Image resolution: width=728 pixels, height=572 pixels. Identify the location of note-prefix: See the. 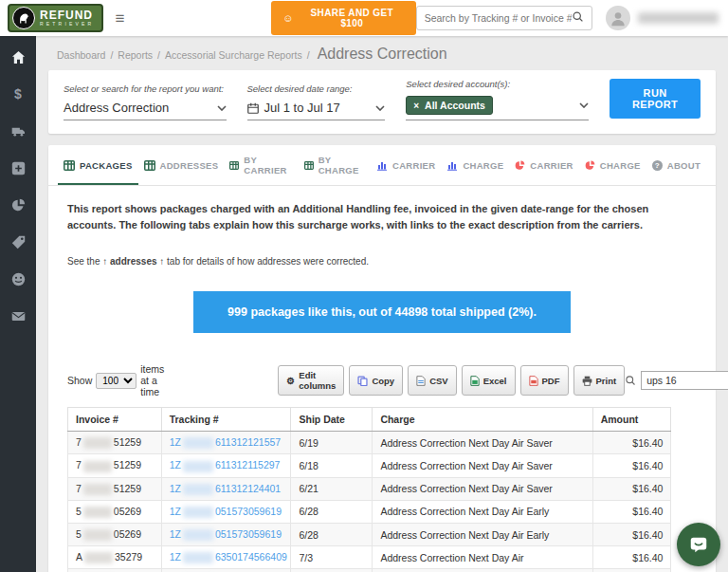
(83, 262).